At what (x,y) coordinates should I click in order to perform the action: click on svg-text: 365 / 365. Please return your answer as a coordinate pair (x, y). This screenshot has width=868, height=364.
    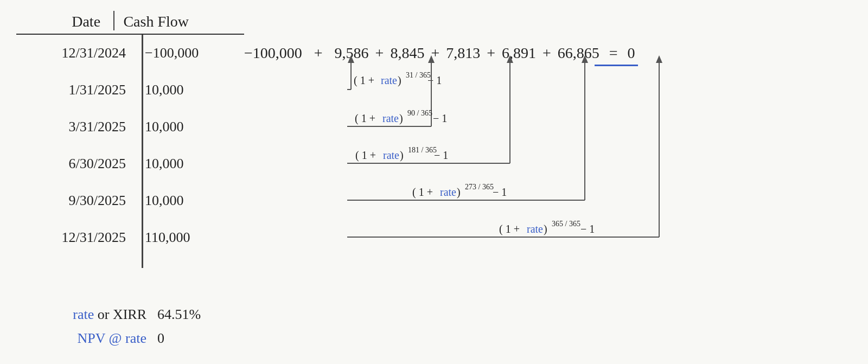
    Looking at the image, I should click on (566, 223).